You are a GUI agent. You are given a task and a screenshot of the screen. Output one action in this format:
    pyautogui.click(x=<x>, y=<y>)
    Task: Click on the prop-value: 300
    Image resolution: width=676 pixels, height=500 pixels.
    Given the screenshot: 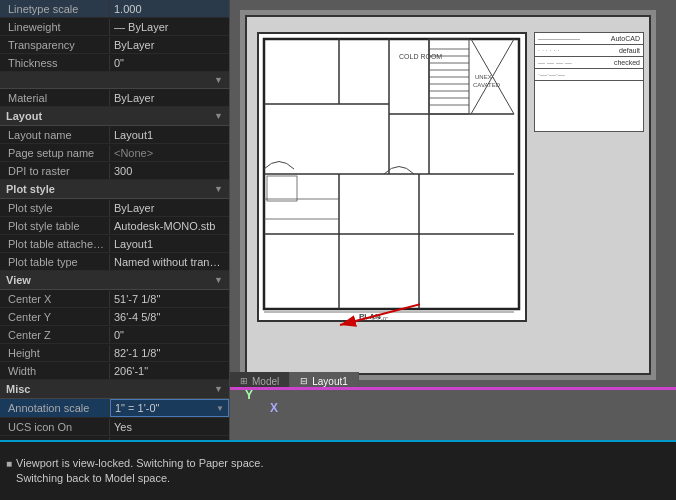 What is the action you would take?
    pyautogui.click(x=170, y=171)
    